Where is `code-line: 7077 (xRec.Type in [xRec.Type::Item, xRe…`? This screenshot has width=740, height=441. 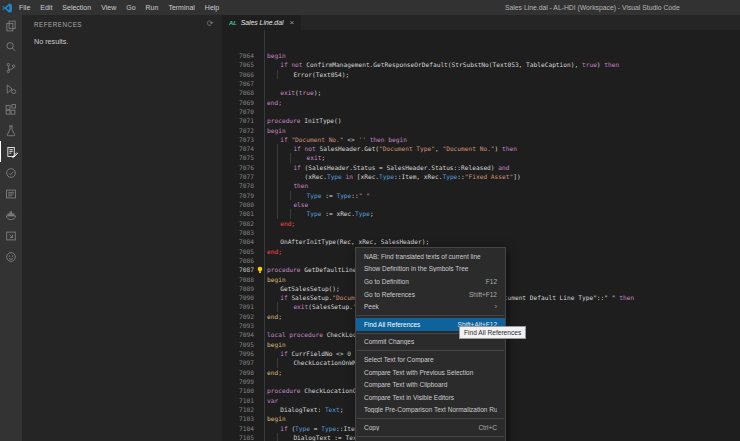
code-line: 7077 (xRec.Type in [xRec.Type::Item, xRe… is located at coordinates (481, 176).